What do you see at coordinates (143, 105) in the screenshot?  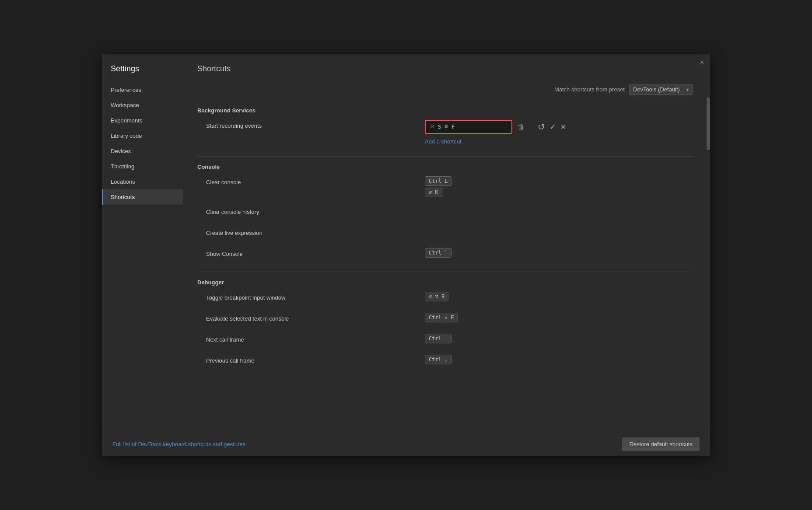 I see `sidebar-item-workspace: Workspace` at bounding box center [143, 105].